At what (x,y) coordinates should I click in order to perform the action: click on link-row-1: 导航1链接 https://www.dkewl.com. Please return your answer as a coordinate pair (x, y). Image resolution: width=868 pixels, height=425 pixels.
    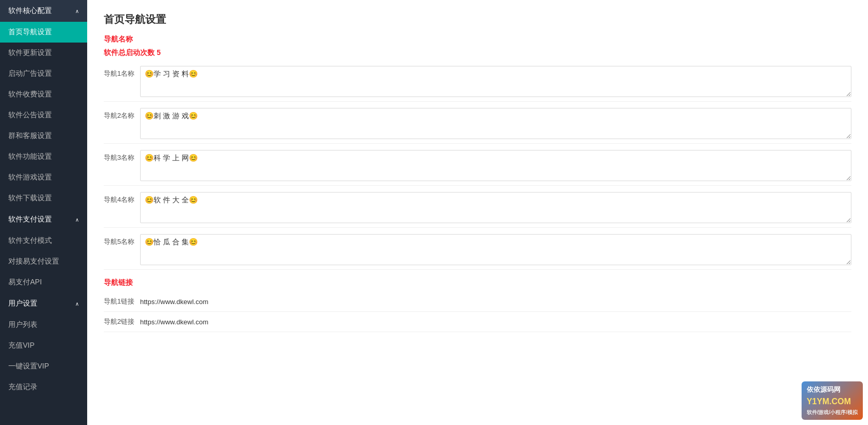
    Looking at the image, I should click on (477, 302).